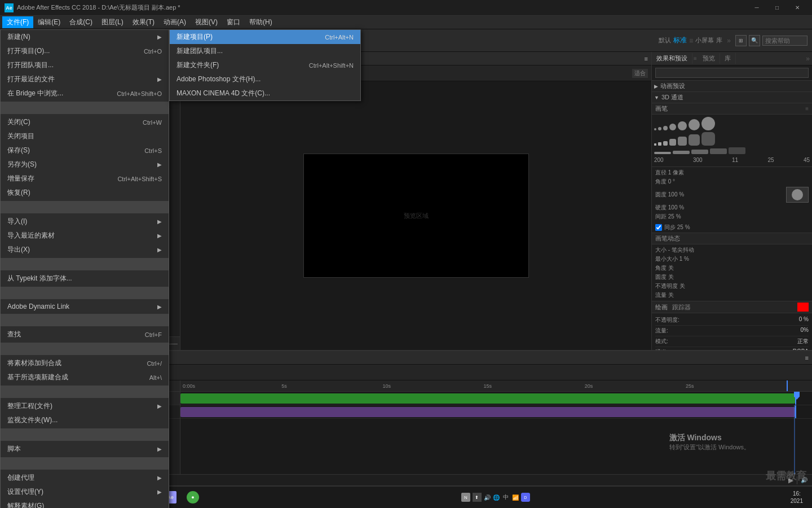 The image size is (812, 508). Describe the element at coordinates (803, 307) in the screenshot. I see `color-swatch` at that location.